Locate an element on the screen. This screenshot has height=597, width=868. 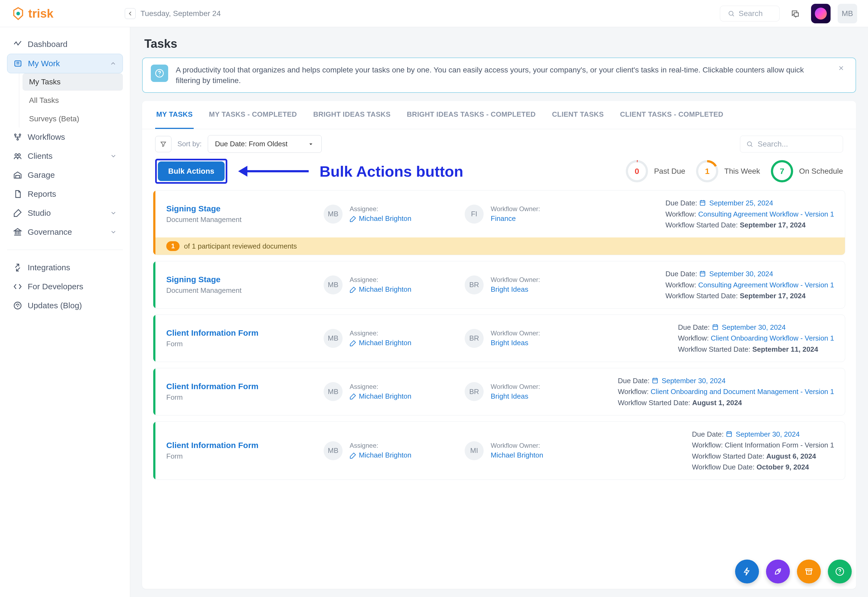
owner-link: Michael Brighton is located at coordinates (517, 455).